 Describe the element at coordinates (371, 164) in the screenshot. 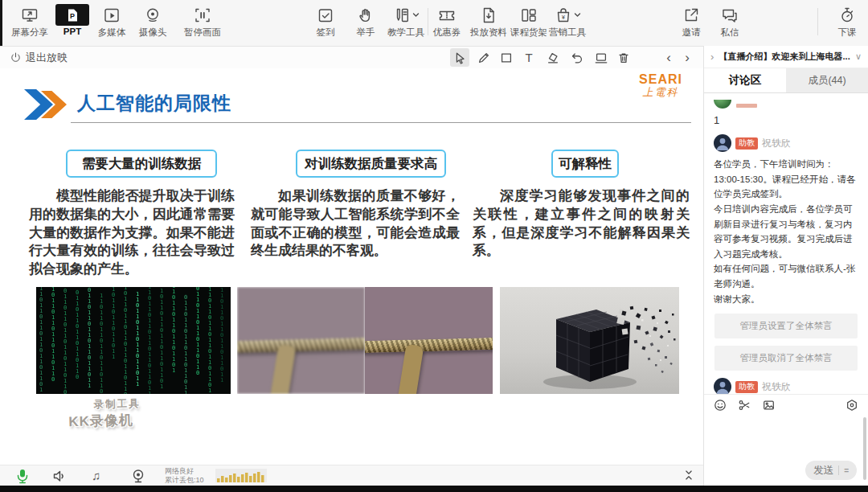

I see `keyword-box-2: 对训练数据质量要求高` at that location.